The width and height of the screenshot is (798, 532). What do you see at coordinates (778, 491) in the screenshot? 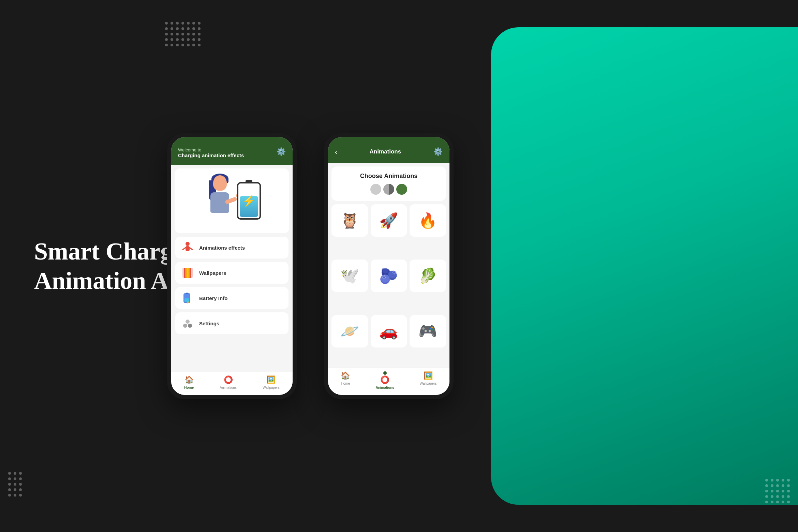
I see `dot-grid-bottom-right` at bounding box center [778, 491].